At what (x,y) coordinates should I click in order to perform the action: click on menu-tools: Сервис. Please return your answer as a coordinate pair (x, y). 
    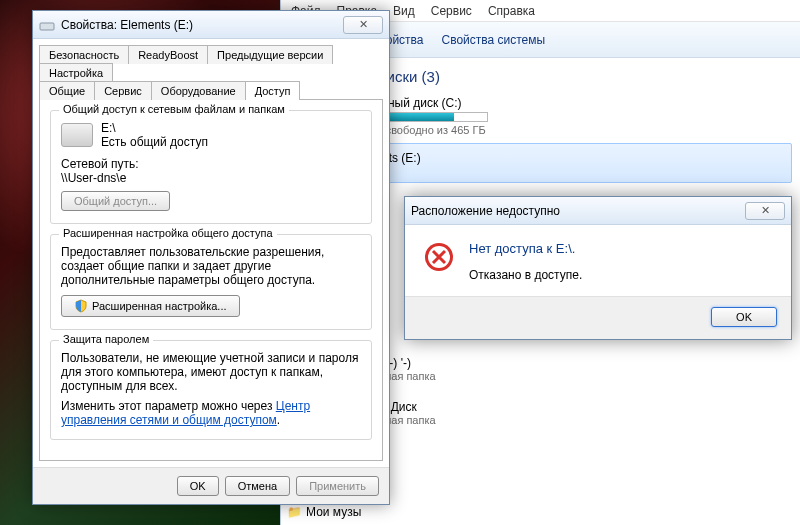
    Looking at the image, I should click on (452, 11).